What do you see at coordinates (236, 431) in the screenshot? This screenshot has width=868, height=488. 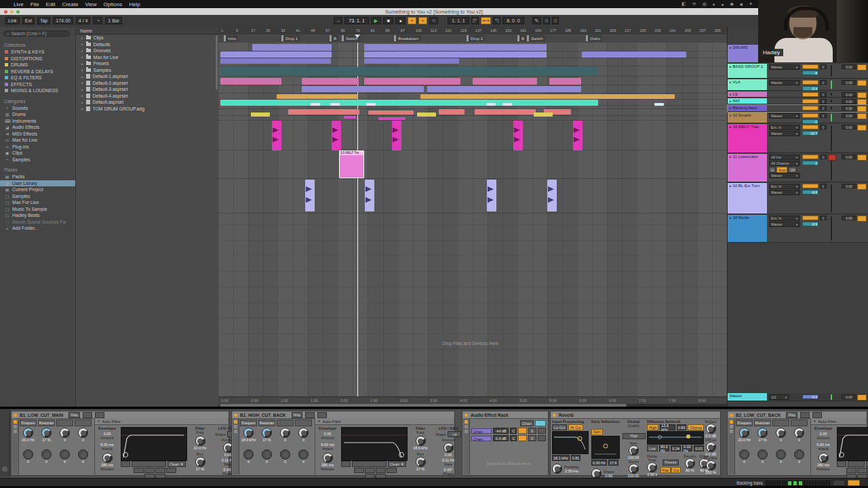 I see `rack-device-view-icon` at bounding box center [236, 431].